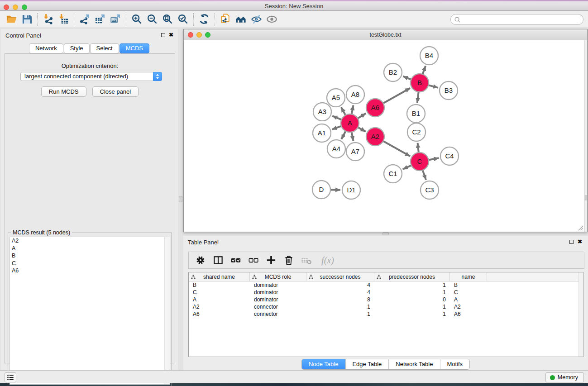 The height and width of the screenshot is (386, 588). Describe the element at coordinates (386, 314) in the screenshot. I see `table-row-a6: A6connector11A6` at that location.